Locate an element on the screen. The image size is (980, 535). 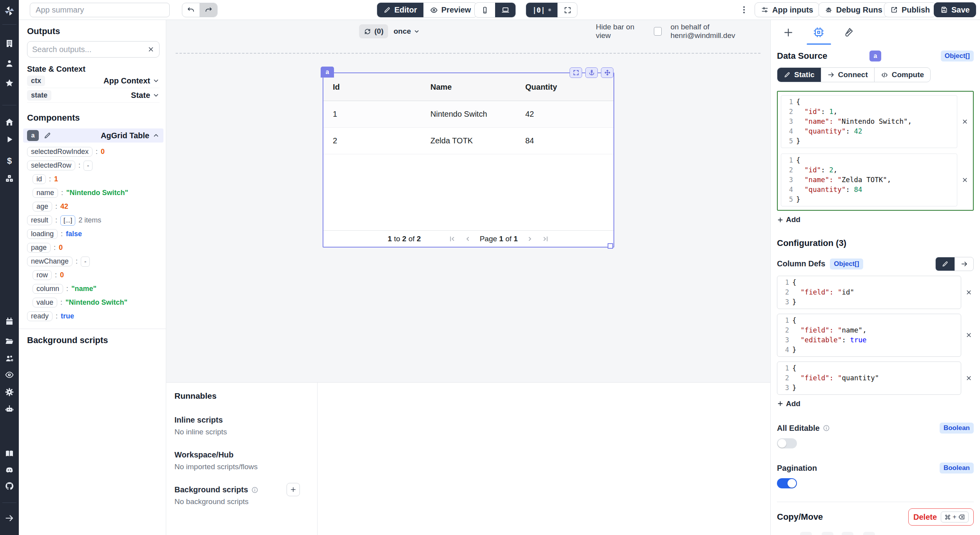
expand-array-button: [...] is located at coordinates (68, 221).